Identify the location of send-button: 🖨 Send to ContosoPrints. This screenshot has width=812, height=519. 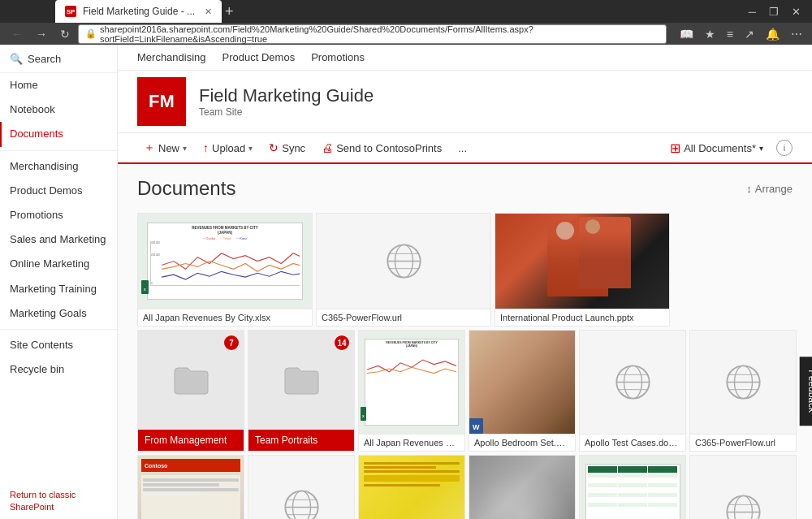
(382, 148).